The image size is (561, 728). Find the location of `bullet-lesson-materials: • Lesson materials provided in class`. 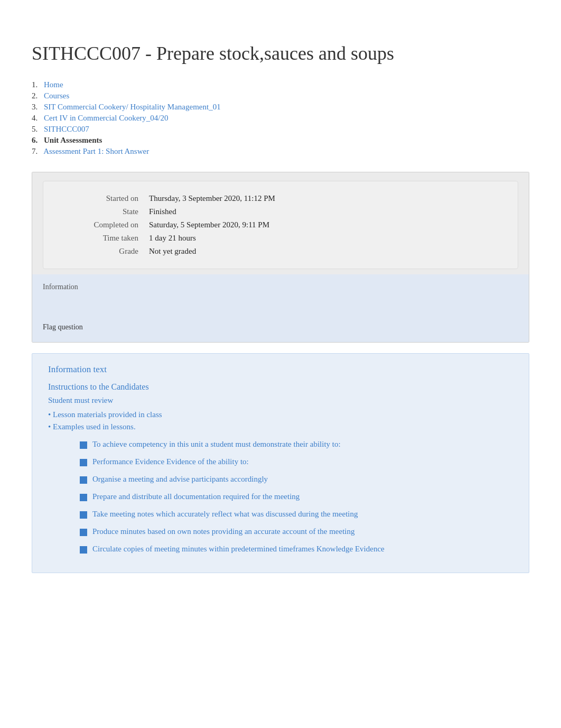

bullet-lesson-materials: • Lesson materials provided in class is located at coordinates (280, 414).